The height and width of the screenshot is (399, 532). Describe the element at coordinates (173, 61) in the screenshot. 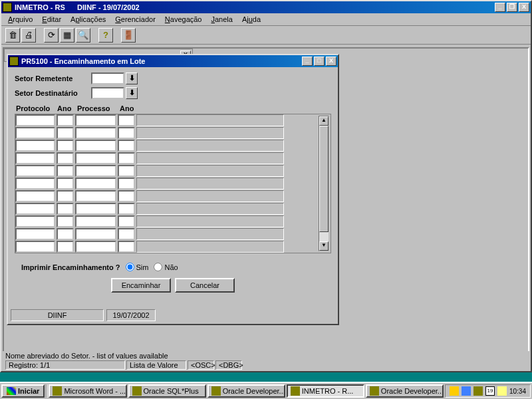

I see `form-titlebar: PR5100 - Encaminhamento em Lote _ □ X` at that location.